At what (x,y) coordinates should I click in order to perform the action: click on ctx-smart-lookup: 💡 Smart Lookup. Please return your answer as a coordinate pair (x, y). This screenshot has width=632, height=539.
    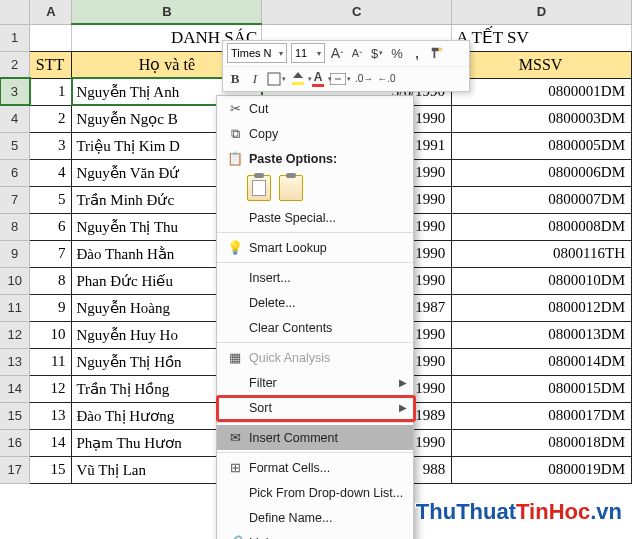
    Looking at the image, I should click on (315, 248).